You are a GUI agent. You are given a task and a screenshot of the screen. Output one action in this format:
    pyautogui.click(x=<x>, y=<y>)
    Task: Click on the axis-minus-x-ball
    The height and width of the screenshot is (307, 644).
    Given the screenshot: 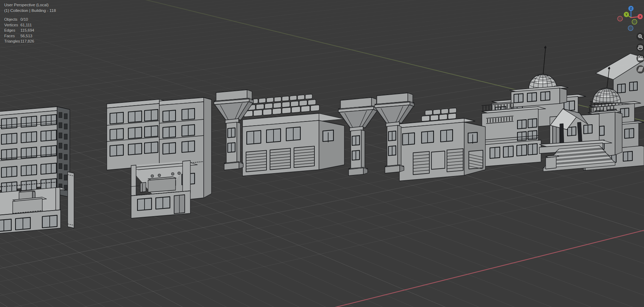 What is the action you would take?
    pyautogui.click(x=620, y=19)
    